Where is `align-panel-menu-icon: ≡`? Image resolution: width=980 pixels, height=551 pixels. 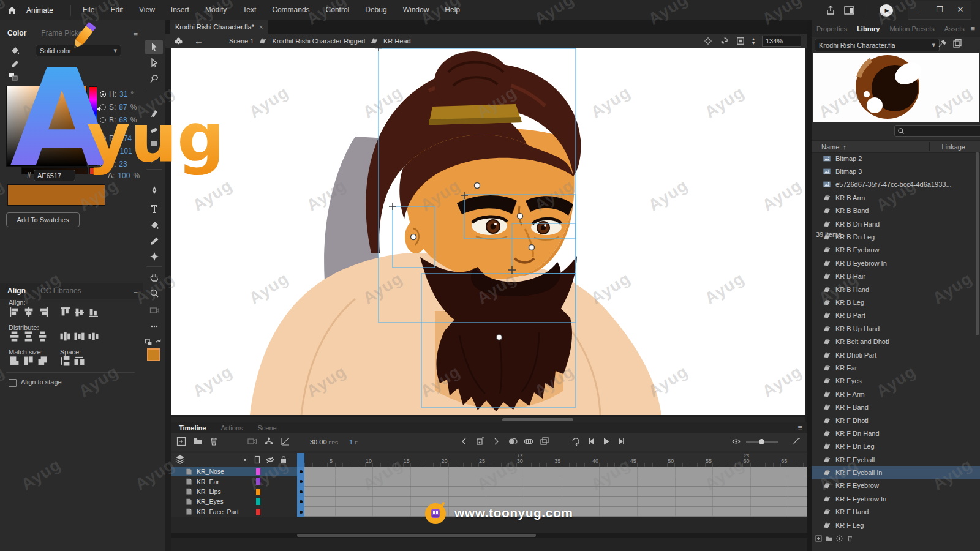
align-panel-menu-icon: ≡ is located at coordinates (135, 291).